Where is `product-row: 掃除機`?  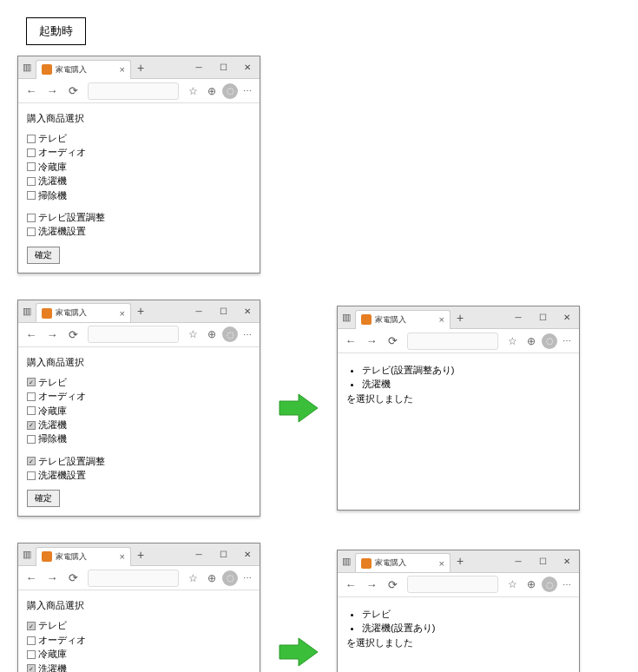
product-row: 掃除機 is located at coordinates (139, 196).